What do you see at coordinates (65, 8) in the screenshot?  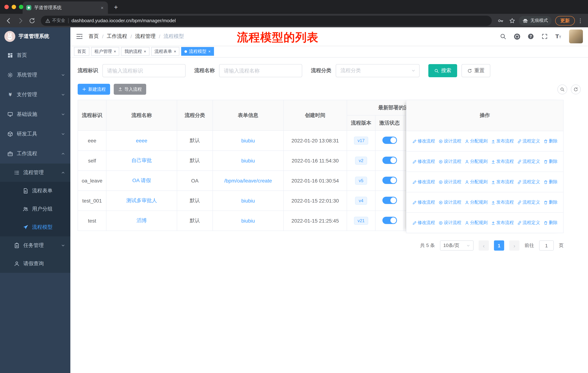 I see `browser-tab: 芋道管理系统 ×` at bounding box center [65, 8].